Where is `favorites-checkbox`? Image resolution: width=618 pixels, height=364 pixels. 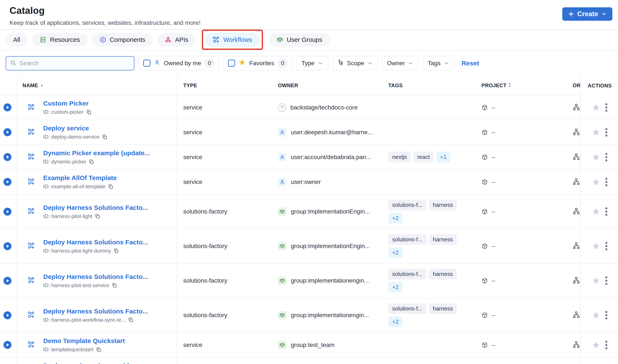 favorites-checkbox is located at coordinates (232, 63).